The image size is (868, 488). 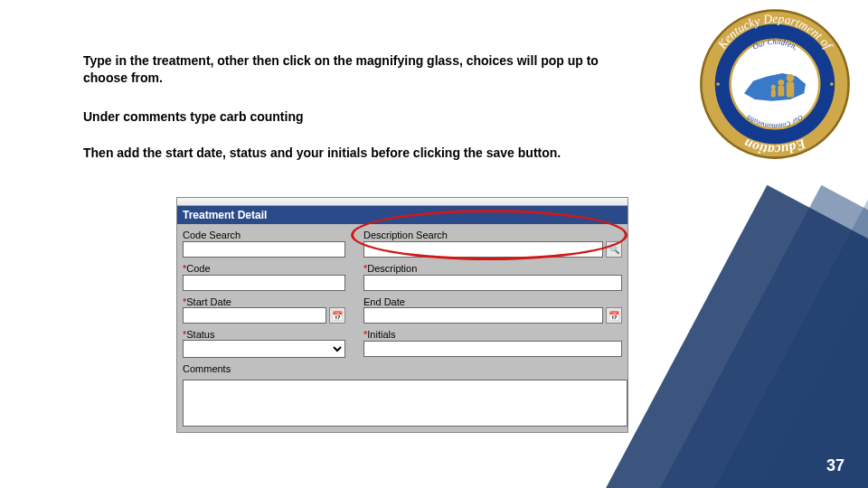 What do you see at coordinates (255, 315) in the screenshot?
I see `start-date-input` at bounding box center [255, 315].